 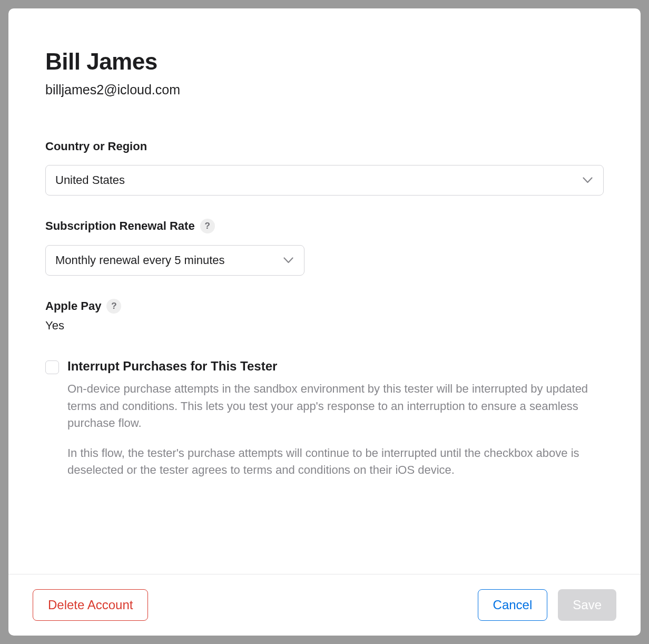 What do you see at coordinates (175, 260) in the screenshot?
I see `renewal-select: Monthly renewal every 5 minutes` at bounding box center [175, 260].